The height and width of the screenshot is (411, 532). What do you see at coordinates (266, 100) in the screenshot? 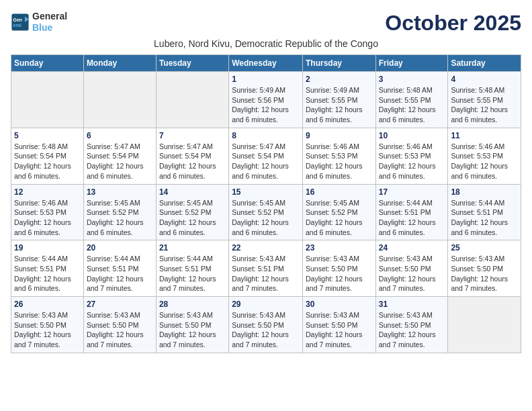
I see `calendar-cell: 1Sunrise: 5:49 AM Sunset: 5:56 PM Daylig…` at bounding box center [266, 100].